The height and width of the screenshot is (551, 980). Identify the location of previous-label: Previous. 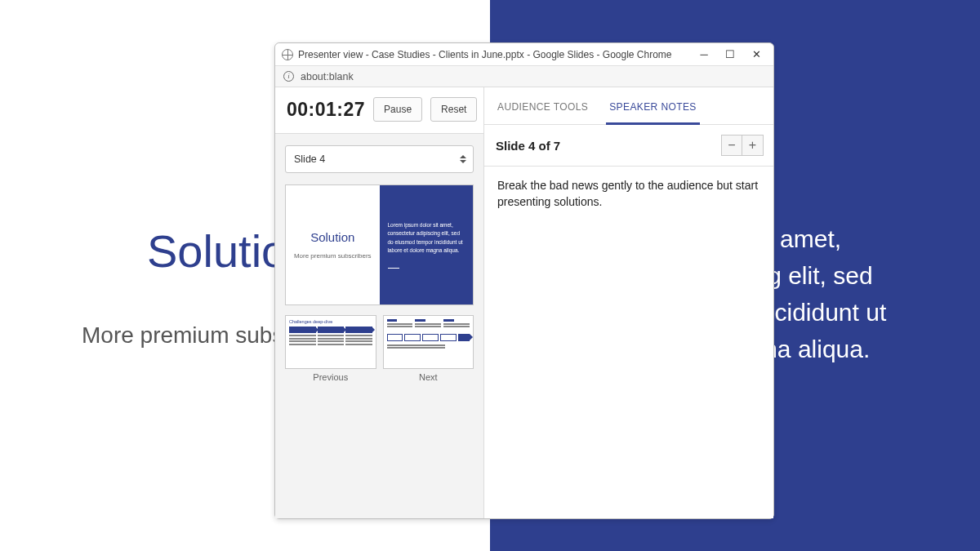
(331, 377).